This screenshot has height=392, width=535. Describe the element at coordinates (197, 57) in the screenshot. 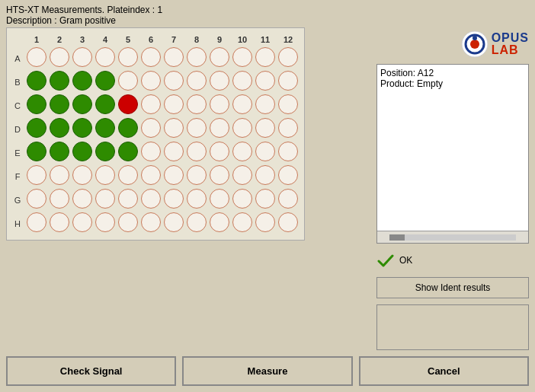

I see `well-A8` at that location.